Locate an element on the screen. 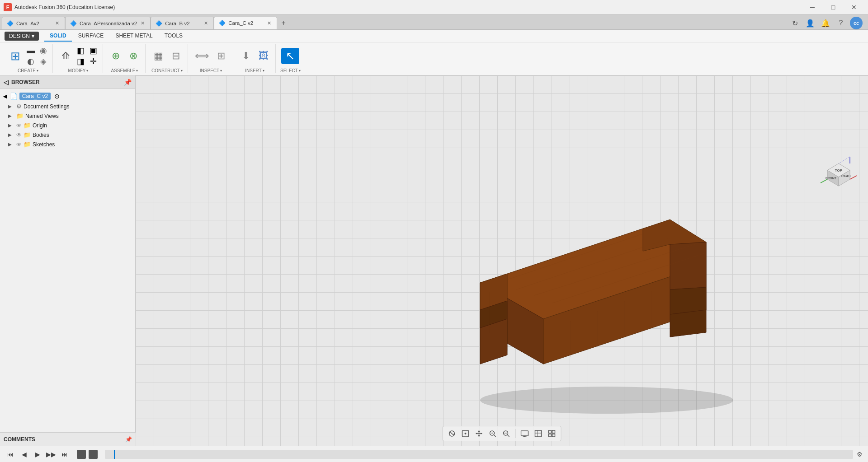  tree-root: ◄ 📄 Cara_C v2 ⊙ is located at coordinates (68, 96).